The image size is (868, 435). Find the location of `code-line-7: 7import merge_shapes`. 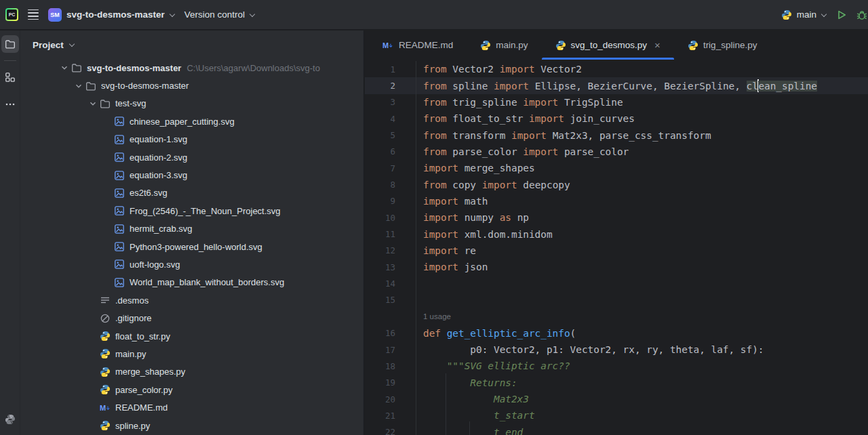

code-line-7: 7import merge_shapes is located at coordinates (616, 168).